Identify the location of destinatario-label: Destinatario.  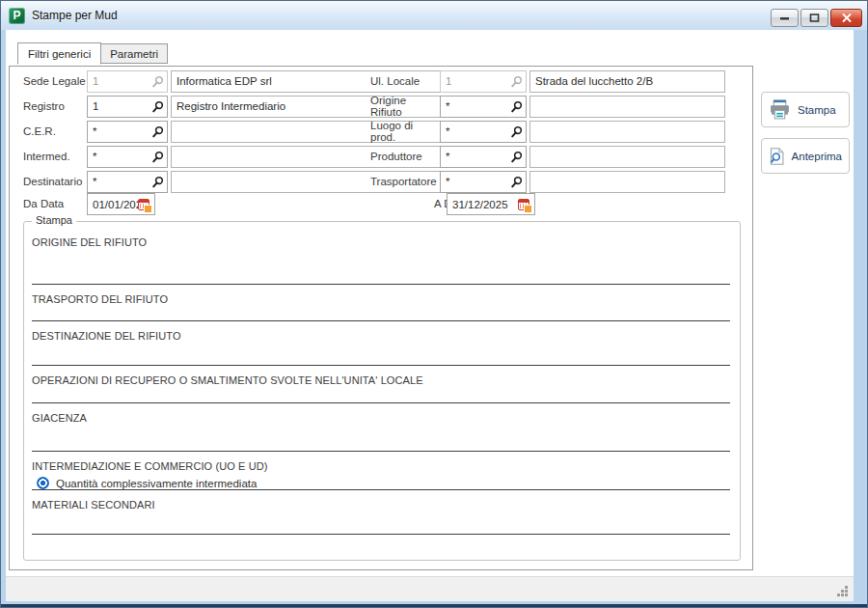
(55, 181).